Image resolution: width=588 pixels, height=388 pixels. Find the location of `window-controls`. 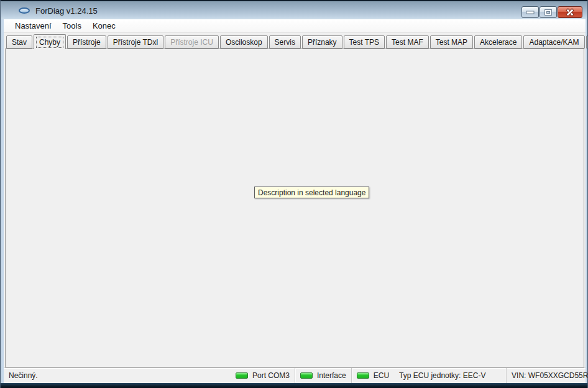

window-controls is located at coordinates (552, 12).